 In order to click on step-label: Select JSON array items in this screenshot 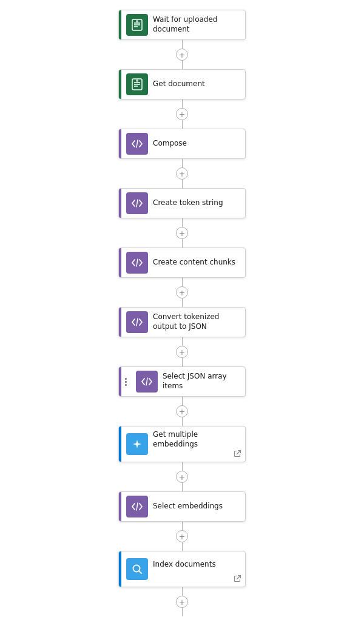, I will do `click(204, 381)`.